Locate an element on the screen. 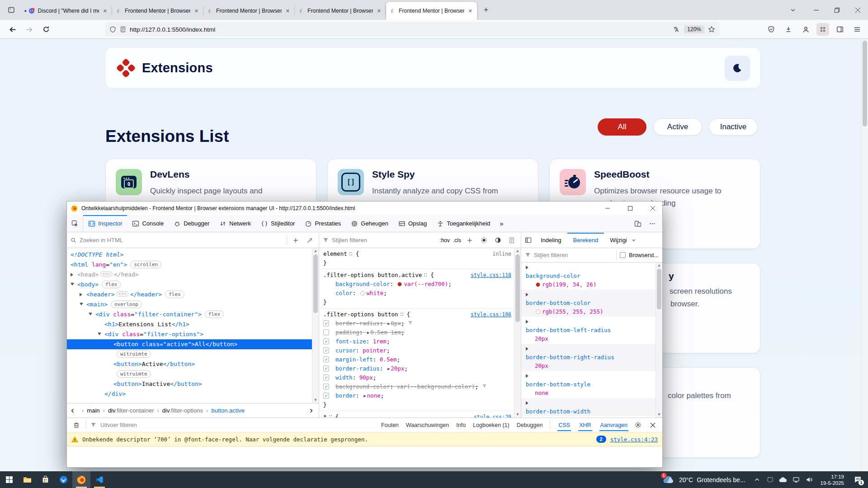 The image size is (868, 488). highlight-dots-icon is located at coordinates (402, 314).